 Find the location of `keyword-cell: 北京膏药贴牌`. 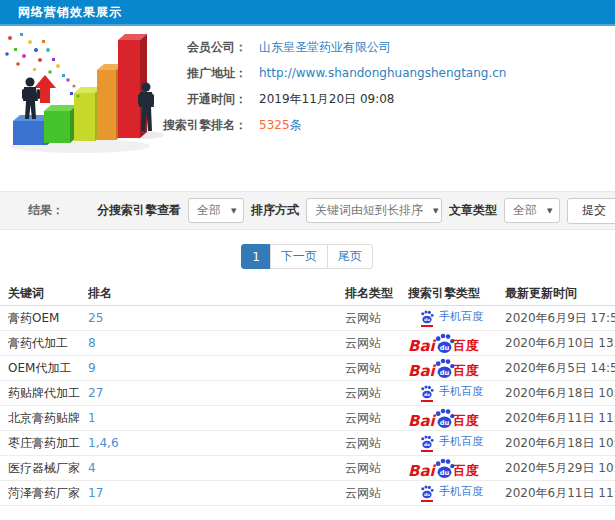

keyword-cell: 北京膏药贴牌 is located at coordinates (48, 418).